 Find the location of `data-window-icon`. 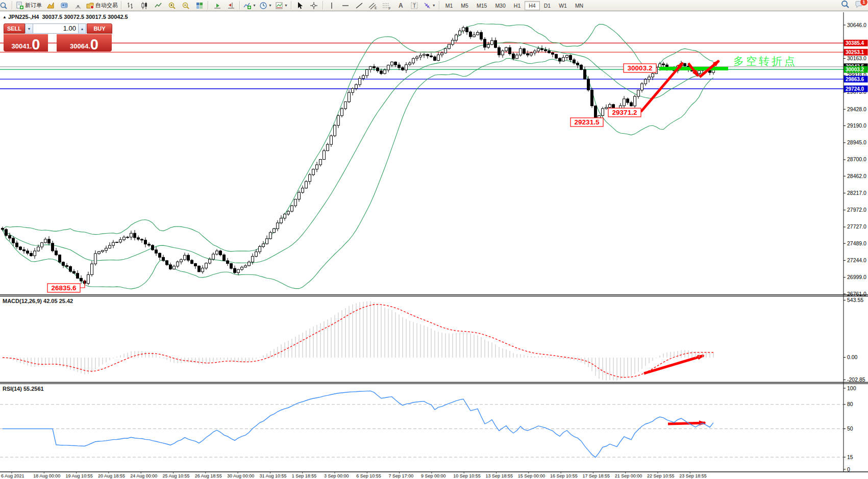

data-window-icon is located at coordinates (64, 5).